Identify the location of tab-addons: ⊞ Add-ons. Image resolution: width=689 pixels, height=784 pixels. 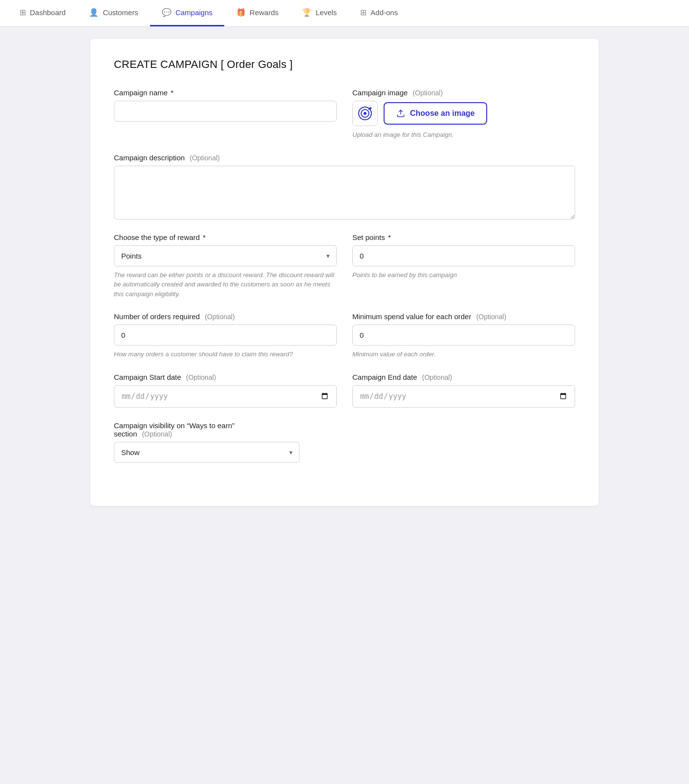
(379, 13).